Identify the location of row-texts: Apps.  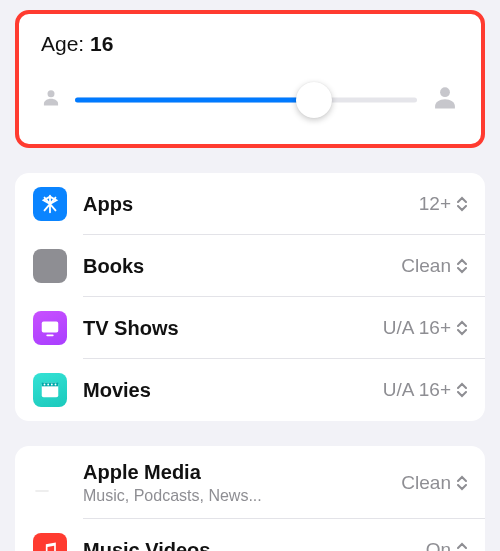
(251, 204).